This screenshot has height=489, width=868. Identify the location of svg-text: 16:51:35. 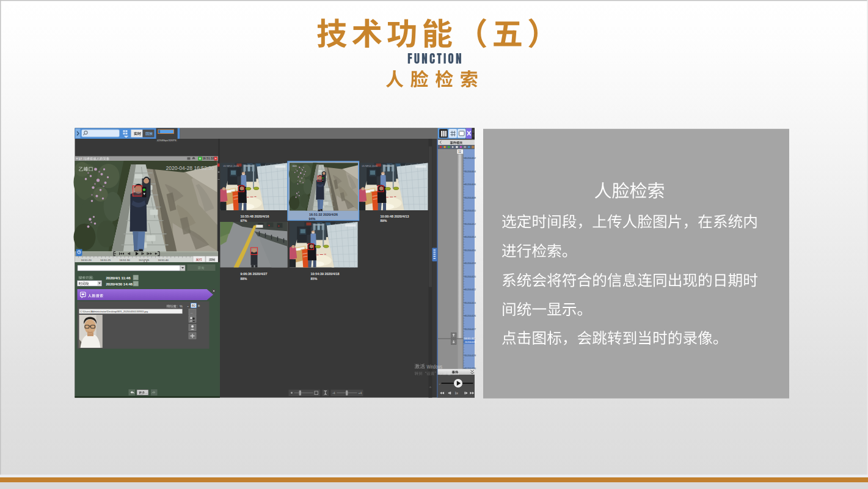
(144, 260).